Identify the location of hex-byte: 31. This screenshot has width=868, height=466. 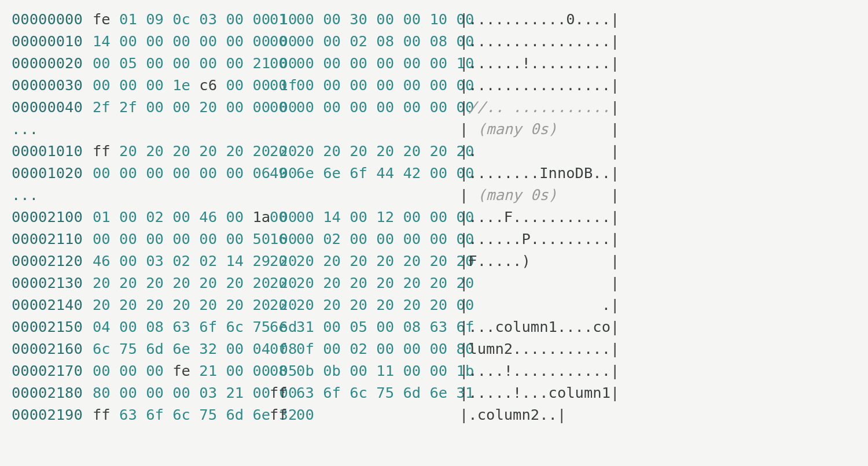
(306, 327).